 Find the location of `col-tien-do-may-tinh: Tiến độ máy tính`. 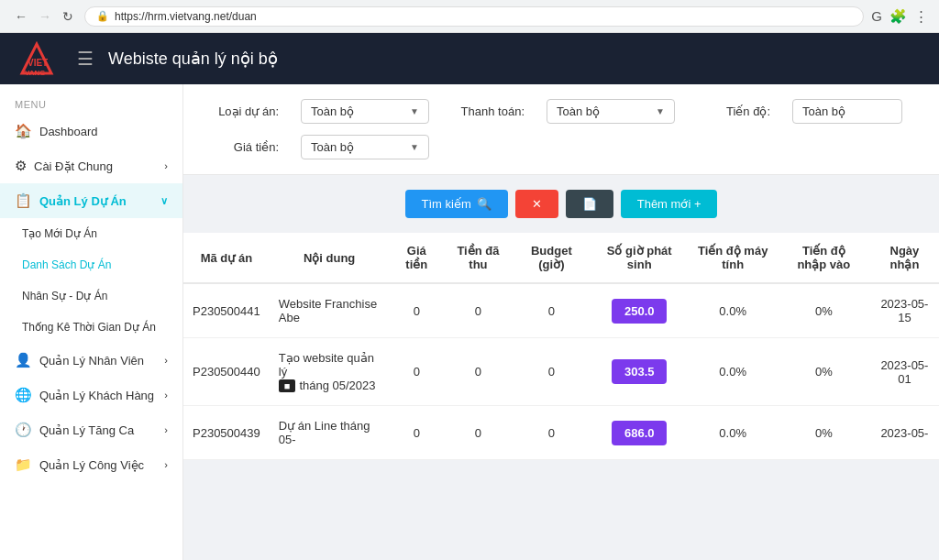

col-tien-do-may-tinh: Tiến độ máy tính is located at coordinates (732, 258).